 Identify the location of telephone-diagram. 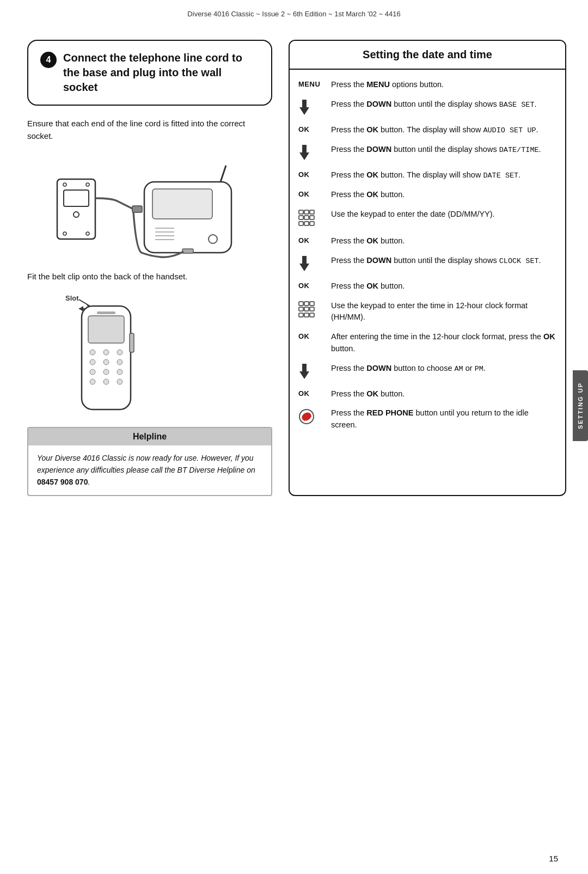
(150, 206).